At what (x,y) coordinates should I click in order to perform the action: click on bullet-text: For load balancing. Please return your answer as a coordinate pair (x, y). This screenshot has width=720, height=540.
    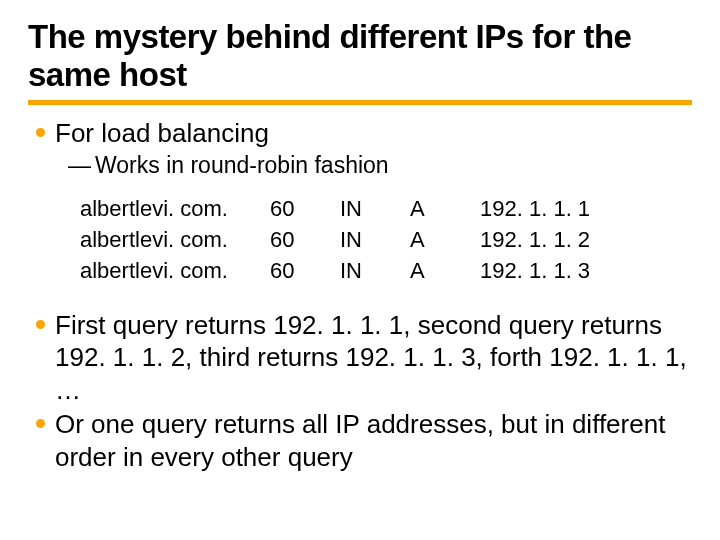
    Looking at the image, I should click on (162, 134).